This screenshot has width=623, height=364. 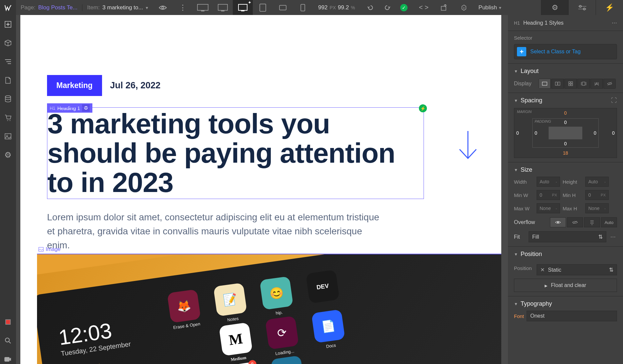 What do you see at coordinates (566, 47) in the screenshot?
I see `selector-section: Selector + Select a Class or Tag` at bounding box center [566, 47].